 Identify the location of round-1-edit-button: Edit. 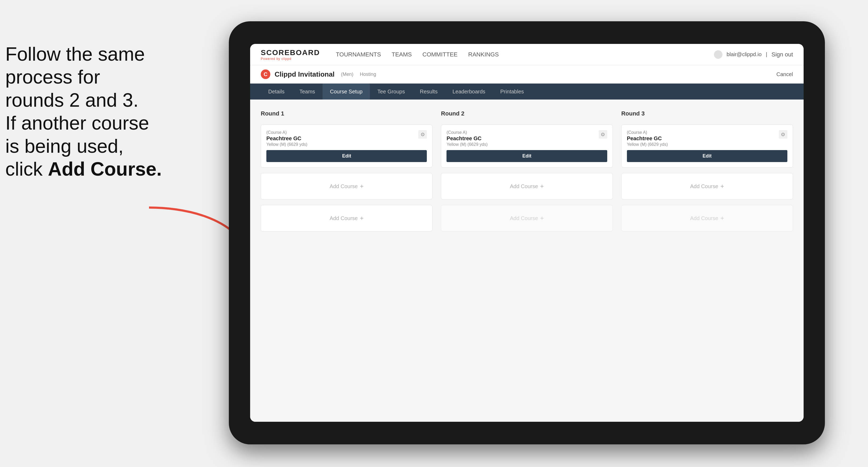
(346, 156).